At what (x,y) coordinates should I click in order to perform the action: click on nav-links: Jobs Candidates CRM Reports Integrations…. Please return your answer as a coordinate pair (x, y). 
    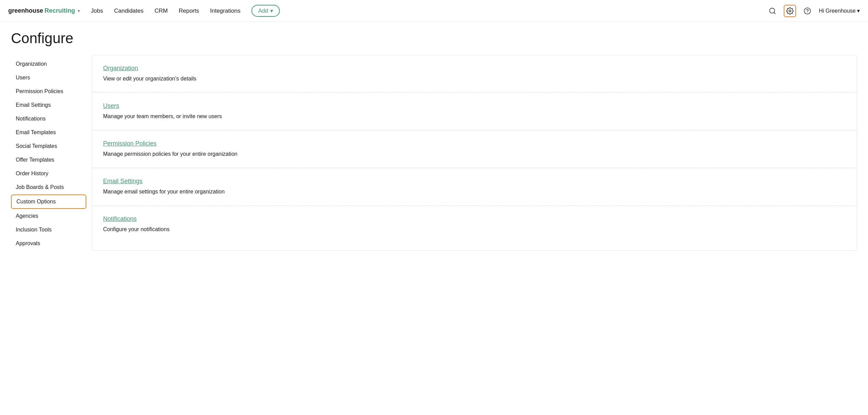
    Looking at the image, I should click on (429, 11).